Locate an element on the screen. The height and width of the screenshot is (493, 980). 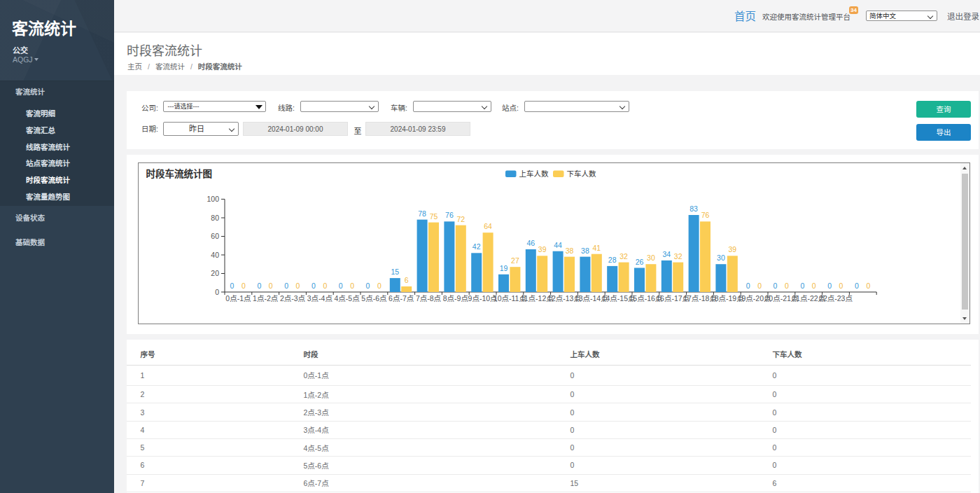
svg-text: 42 is located at coordinates (477, 246).